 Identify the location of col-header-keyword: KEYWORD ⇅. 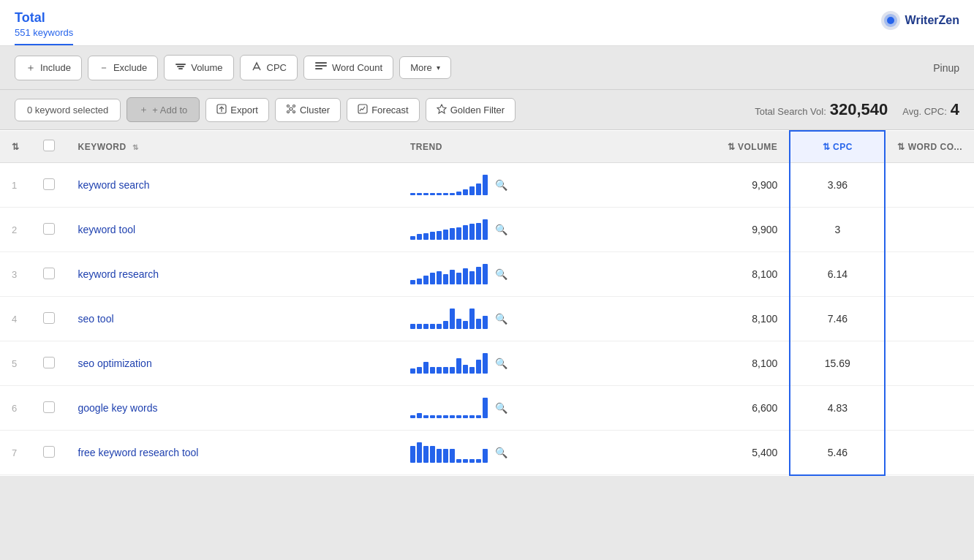
(233, 147).